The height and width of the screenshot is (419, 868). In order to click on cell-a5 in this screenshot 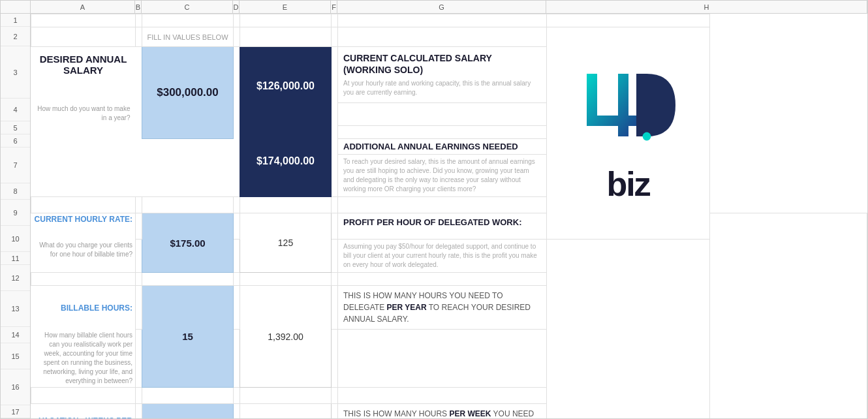, I will do `click(84, 132)`.